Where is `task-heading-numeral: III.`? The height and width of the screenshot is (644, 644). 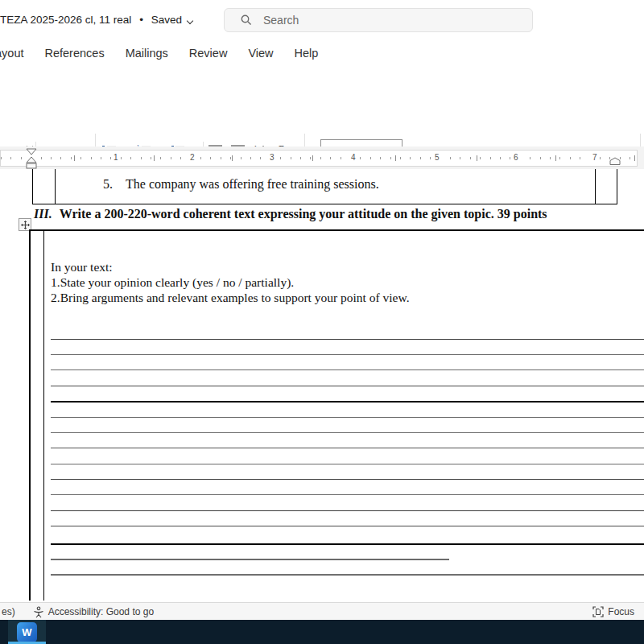
task-heading-numeral: III. is located at coordinates (43, 214).